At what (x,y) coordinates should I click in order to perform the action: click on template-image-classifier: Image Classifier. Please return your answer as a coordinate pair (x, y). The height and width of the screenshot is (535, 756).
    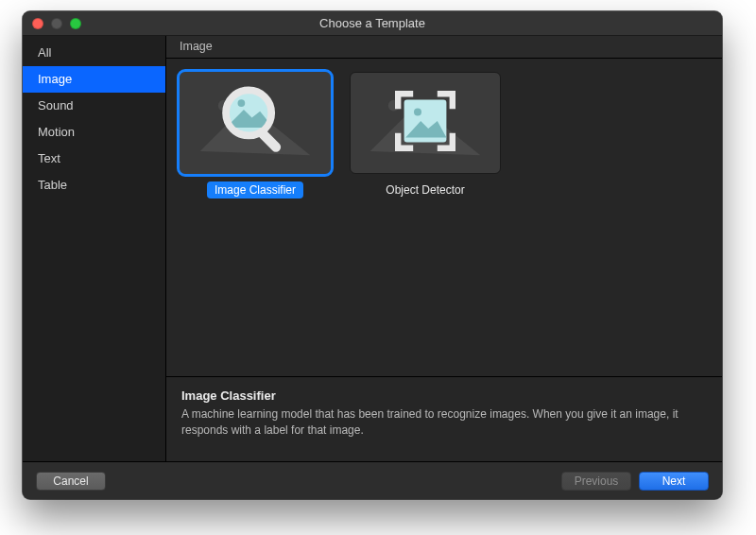
    Looking at the image, I should click on (255, 135).